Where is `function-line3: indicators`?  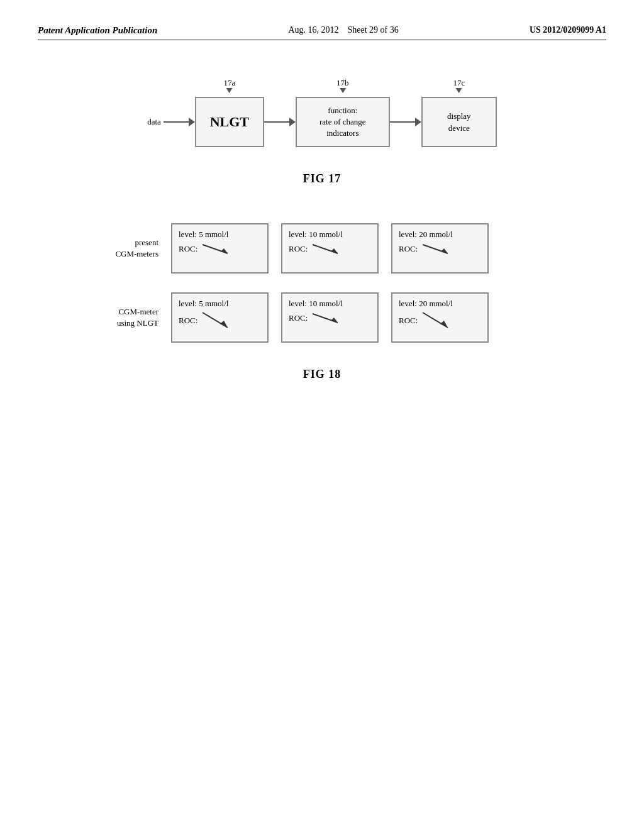 function-line3: indicators is located at coordinates (342, 133).